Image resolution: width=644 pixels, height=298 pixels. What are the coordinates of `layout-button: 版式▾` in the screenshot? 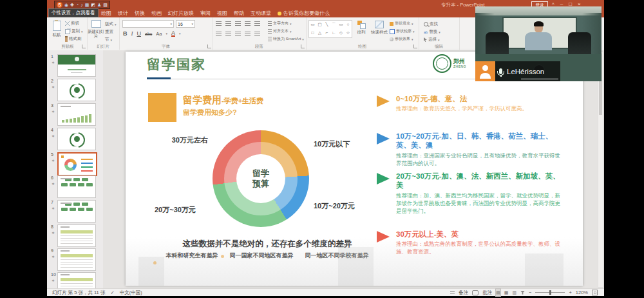 It's located at (111, 25).